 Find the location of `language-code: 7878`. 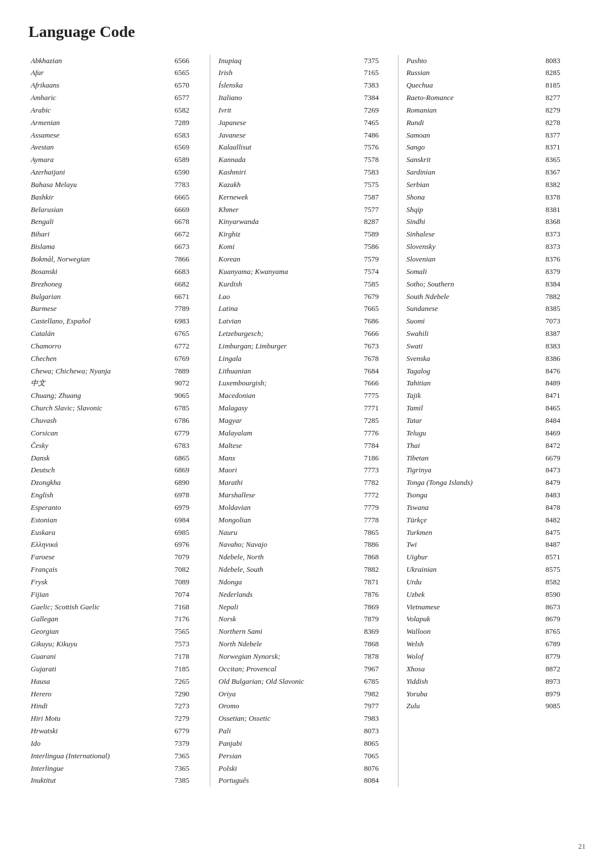

language-code: 7878 is located at coordinates (377, 657).